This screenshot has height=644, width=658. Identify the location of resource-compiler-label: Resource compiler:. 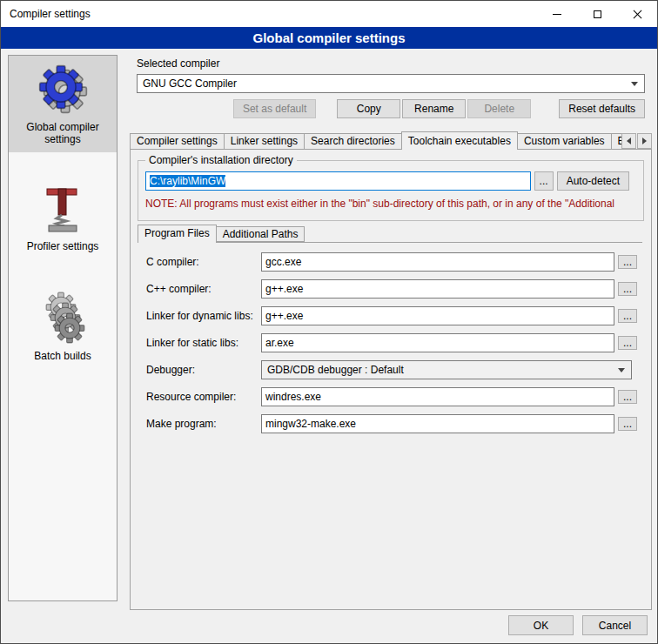
(204, 397).